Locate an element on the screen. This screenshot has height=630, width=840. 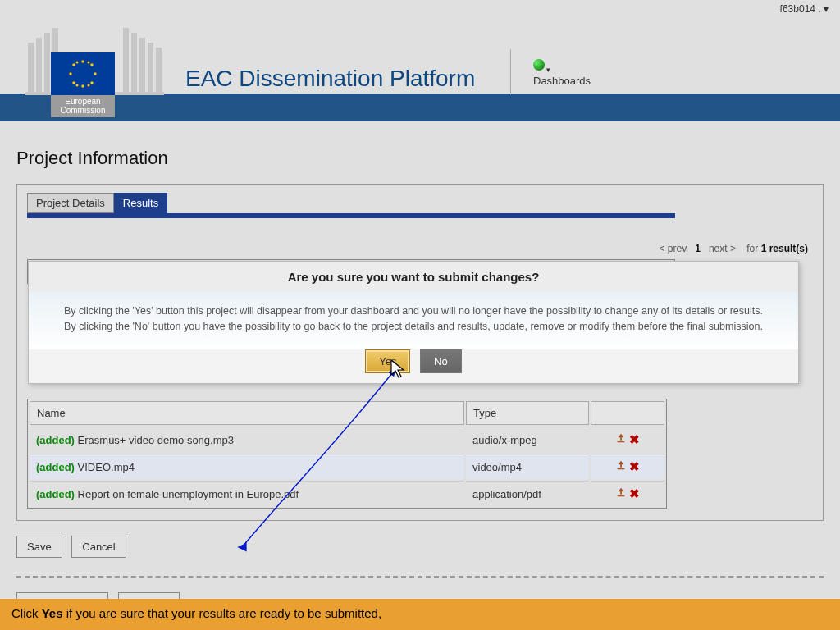
file-name: VIDEO.mp4 is located at coordinates (107, 468).